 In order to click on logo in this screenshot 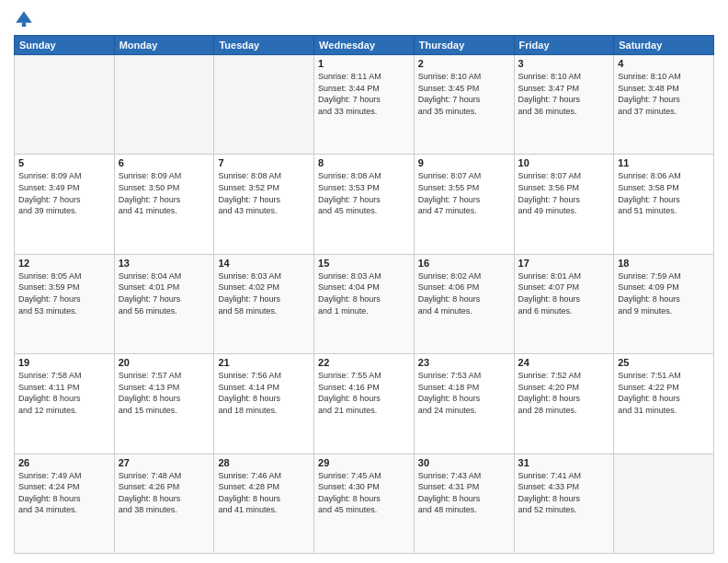, I will do `click(26, 19)`.